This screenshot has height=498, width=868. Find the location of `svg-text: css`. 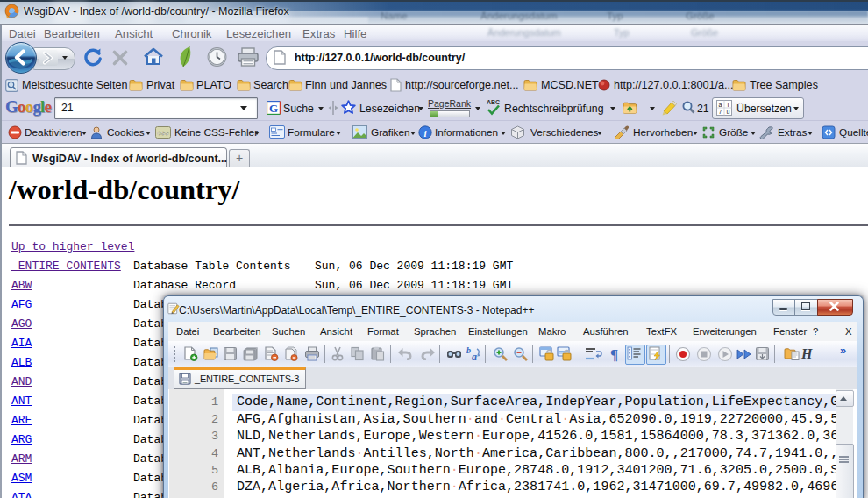

svg-text: css is located at coordinates (163, 133).